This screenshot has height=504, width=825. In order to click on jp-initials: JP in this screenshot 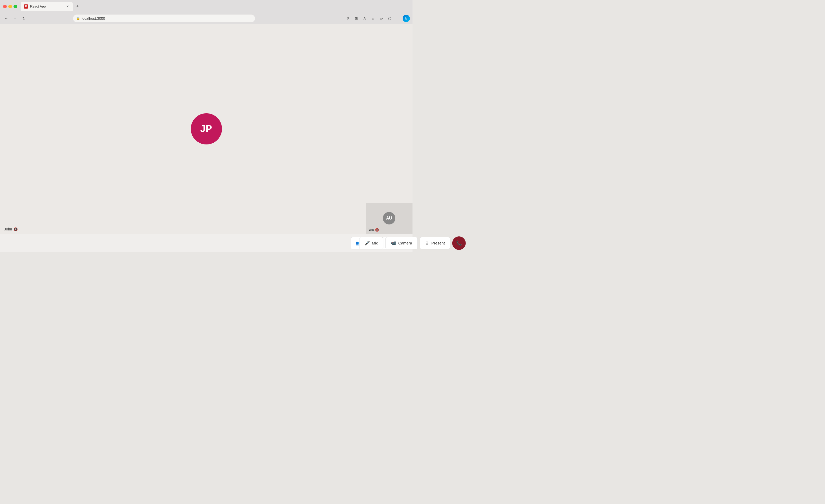, I will do `click(206, 129)`.